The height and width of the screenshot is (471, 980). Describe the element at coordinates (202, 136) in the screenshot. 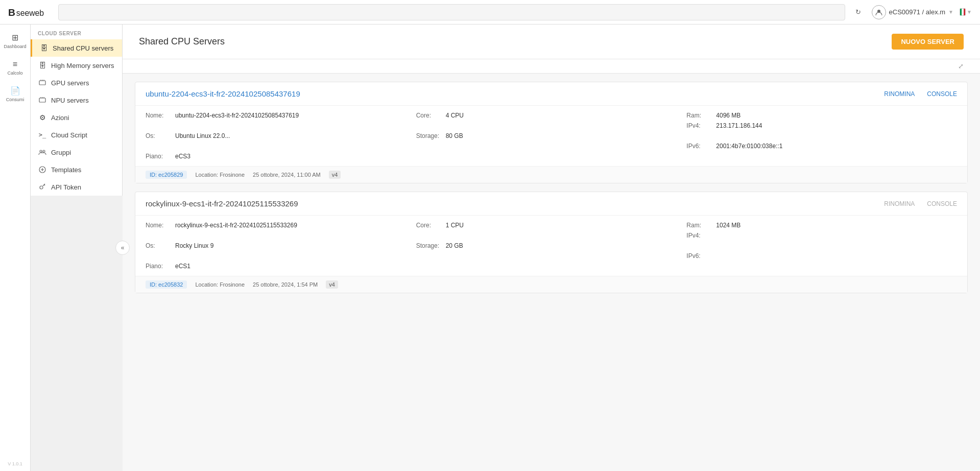

I see `os-value: Ubuntu Linux 22.0...` at that location.